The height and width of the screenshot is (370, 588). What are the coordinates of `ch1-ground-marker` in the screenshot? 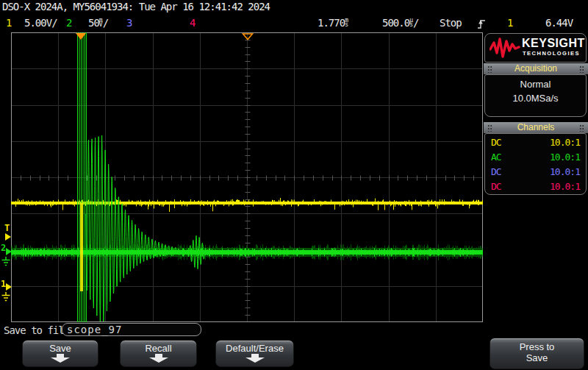 It's located at (9, 287).